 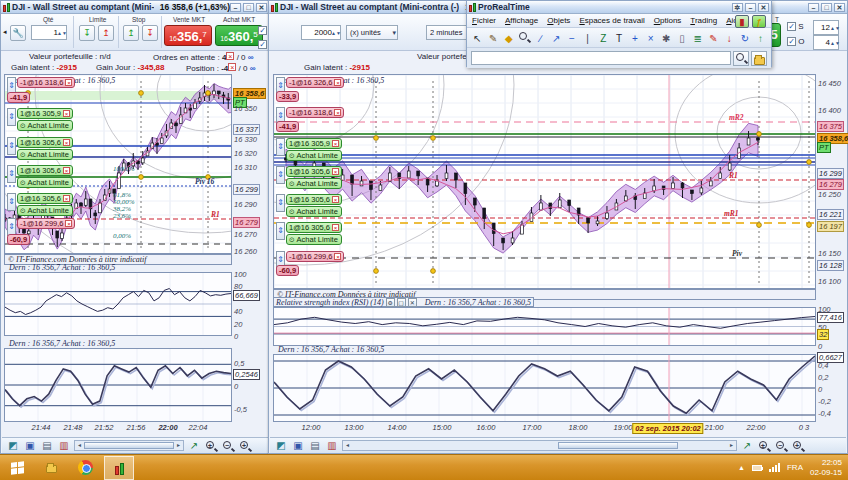 I want to click on close-position-icon: ×, so click(x=232, y=67).